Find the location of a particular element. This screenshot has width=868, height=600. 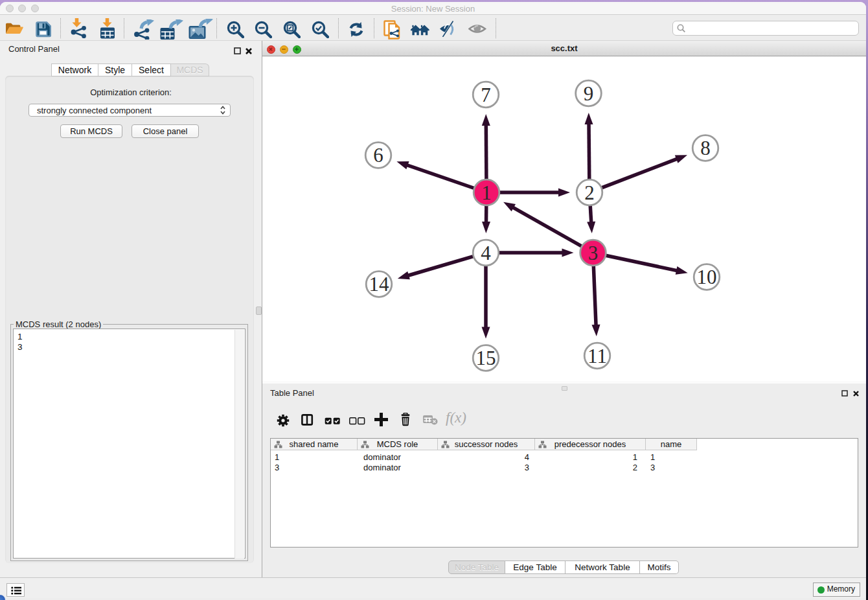

svg-text: 11 is located at coordinates (597, 356).